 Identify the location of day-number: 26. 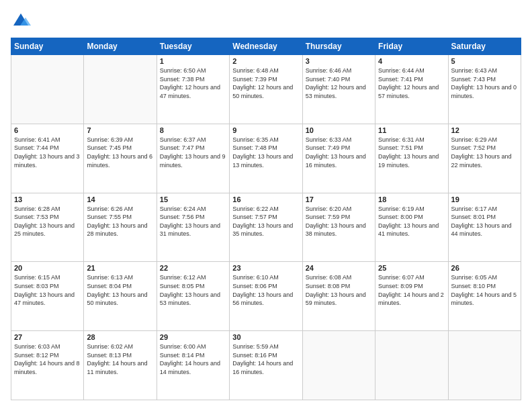
(485, 268).